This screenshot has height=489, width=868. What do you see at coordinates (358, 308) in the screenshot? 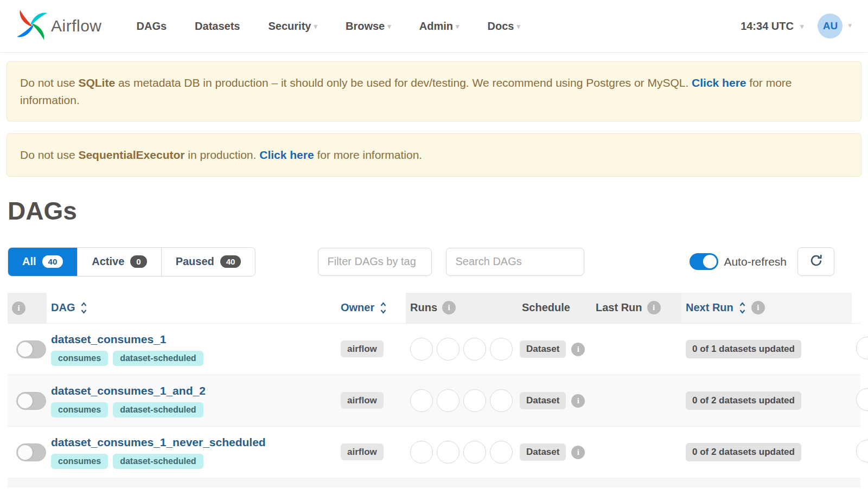
I see `sort-by-owner-header: Owner` at bounding box center [358, 308].